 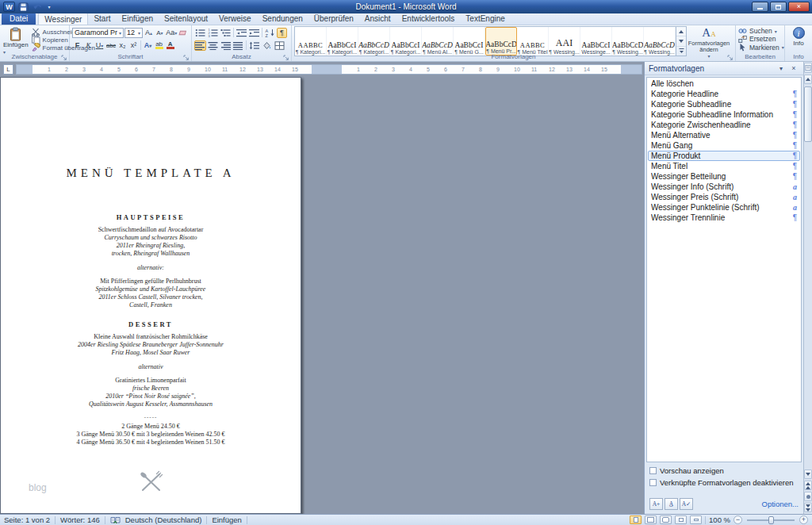 I want to click on view-web-layout-button, so click(x=666, y=520).